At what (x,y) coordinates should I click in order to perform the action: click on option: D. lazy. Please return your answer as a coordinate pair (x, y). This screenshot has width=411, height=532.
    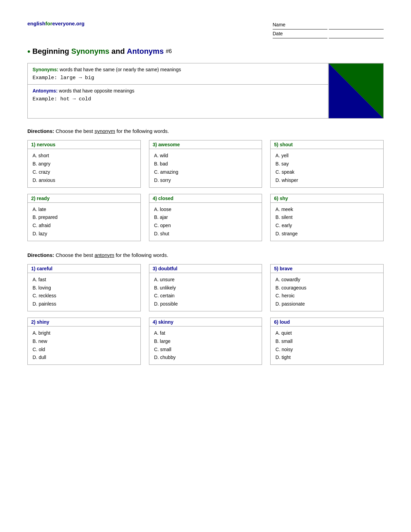
    Looking at the image, I should click on (84, 234).